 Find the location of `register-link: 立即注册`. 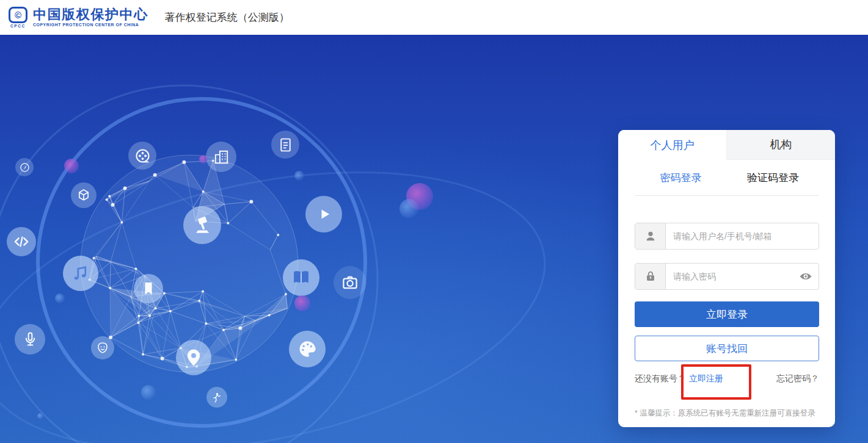

register-link: 立即注册 is located at coordinates (706, 379).